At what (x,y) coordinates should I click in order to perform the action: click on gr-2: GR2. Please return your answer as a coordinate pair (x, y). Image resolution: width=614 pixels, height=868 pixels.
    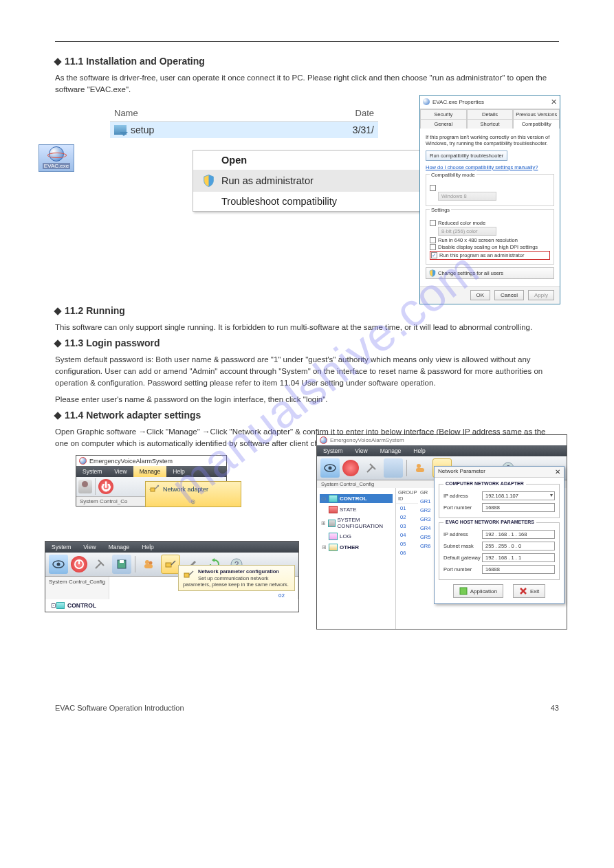
    Looking at the image, I should click on (425, 510).